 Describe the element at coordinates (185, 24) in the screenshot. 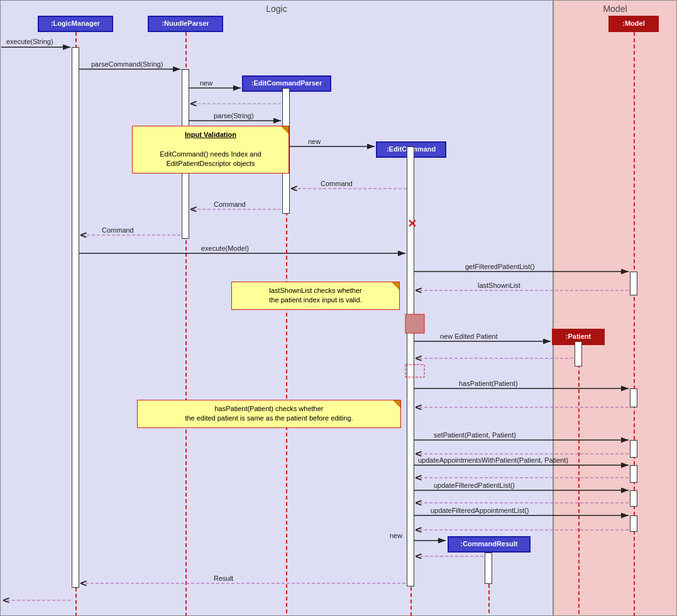

I see `lifeline-box-nuudleparser: :NuudleParser` at that location.